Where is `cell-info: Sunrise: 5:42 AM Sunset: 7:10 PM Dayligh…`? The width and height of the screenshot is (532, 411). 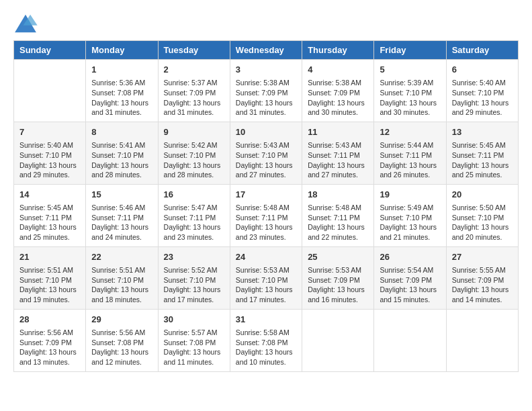
cell-info: Sunrise: 5:42 AM Sunset: 7:10 PM Dayligh… is located at coordinates (194, 160).